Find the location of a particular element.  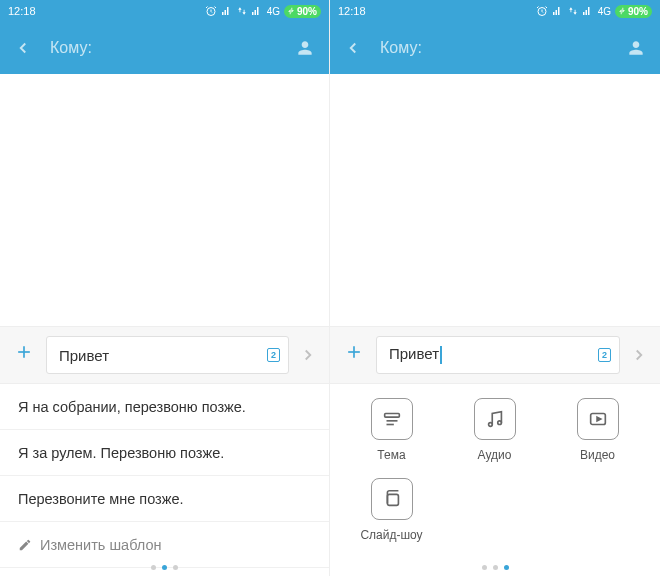

attach-label: Тема is located at coordinates (391, 455).